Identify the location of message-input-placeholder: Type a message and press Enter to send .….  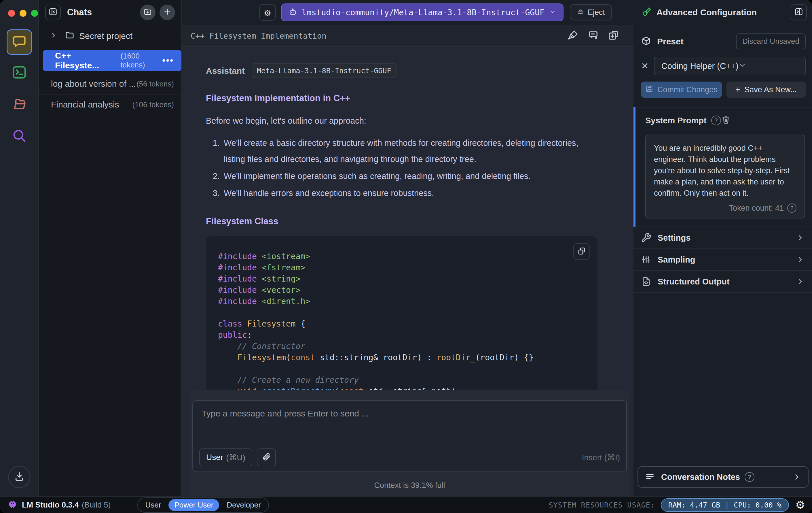
(285, 414).